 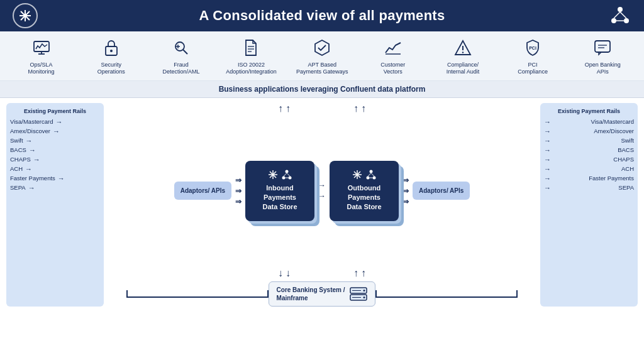 What do you see at coordinates (441, 191) in the screenshot?
I see `right-adaptor-box: Adaptors/ APIs` at bounding box center [441, 191].